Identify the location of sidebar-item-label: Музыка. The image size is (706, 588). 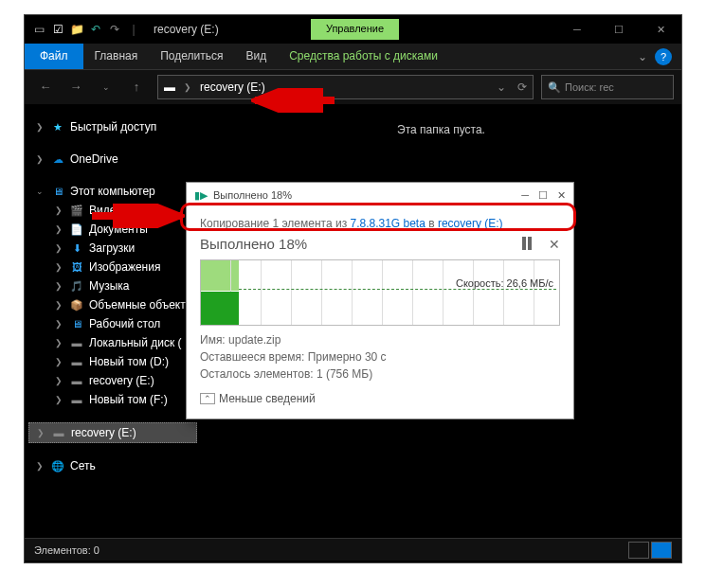
(109, 286).